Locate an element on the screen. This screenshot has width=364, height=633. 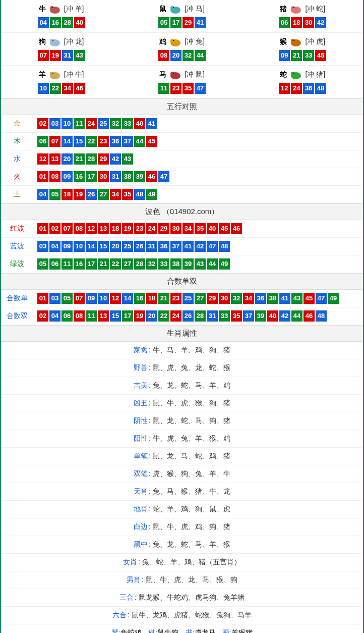
table-row: 木06071415222336374445 is located at coordinates (182, 141).